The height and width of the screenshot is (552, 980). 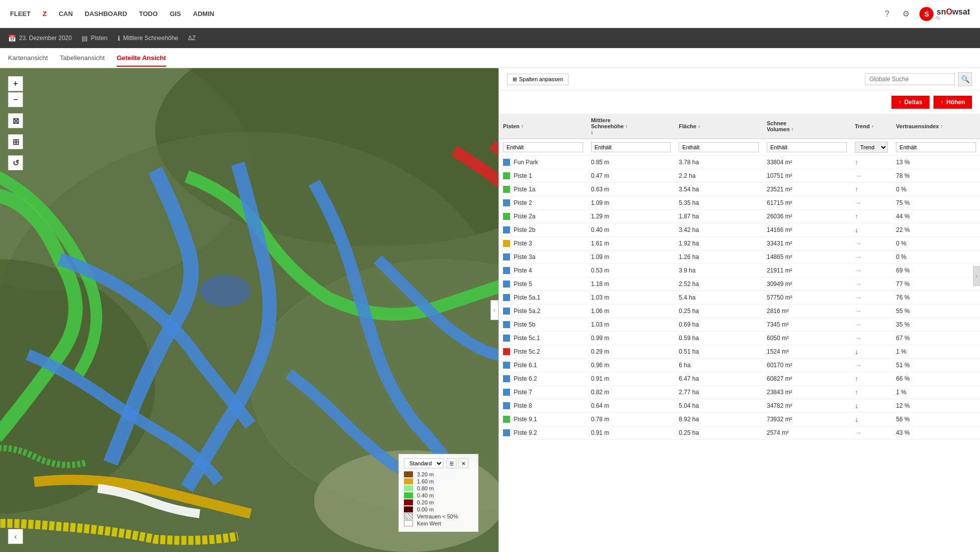 What do you see at coordinates (543, 147) in the screenshot?
I see `filter-pisten-input` at bounding box center [543, 147].